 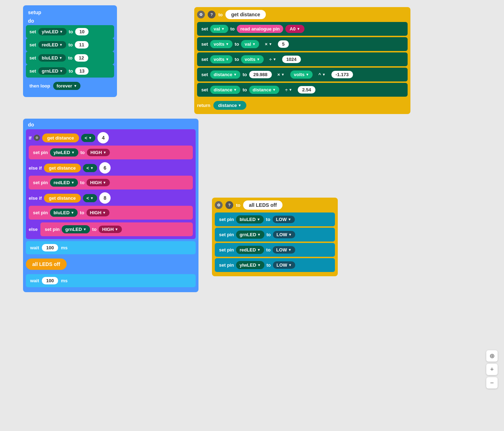 I want to click on high-pill-2: HIGH ▼, so click(x=98, y=183).